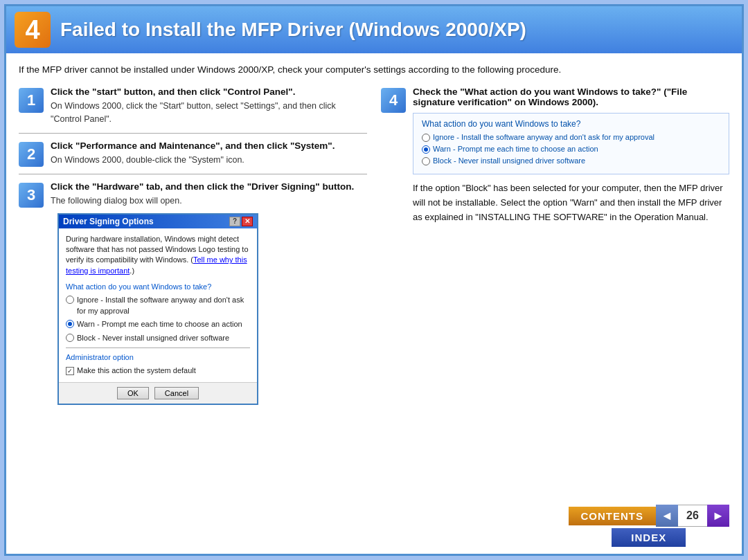  I want to click on dialog-close-button: ✕, so click(247, 222).